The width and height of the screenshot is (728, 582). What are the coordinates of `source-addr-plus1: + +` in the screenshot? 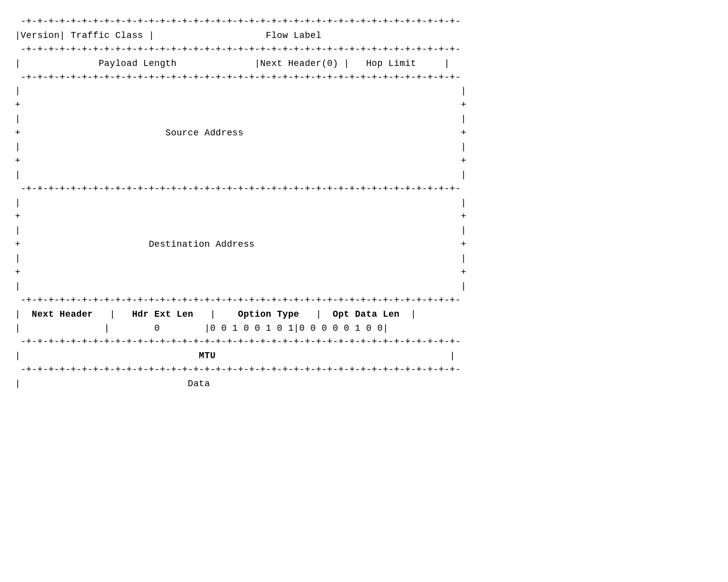 It's located at (364, 105).